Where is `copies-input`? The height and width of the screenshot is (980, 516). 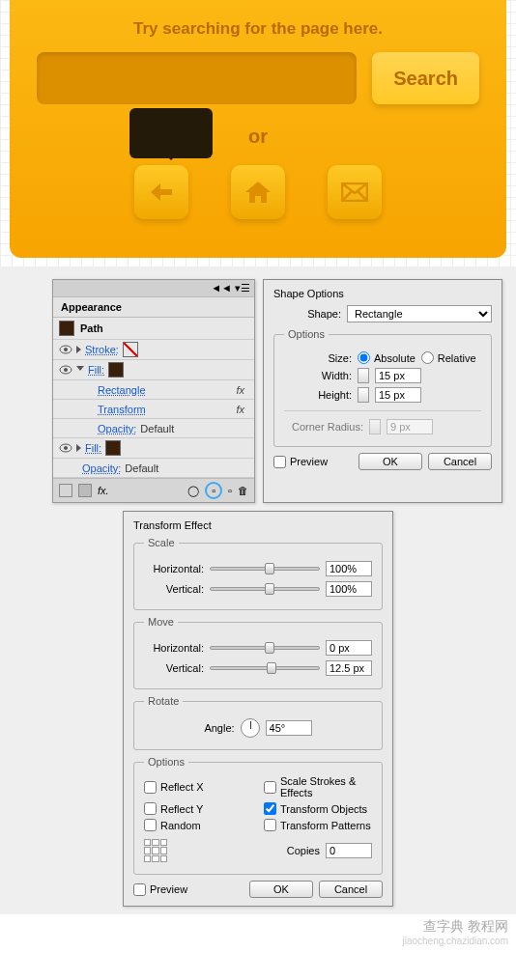 copies-input is located at coordinates (349, 851).